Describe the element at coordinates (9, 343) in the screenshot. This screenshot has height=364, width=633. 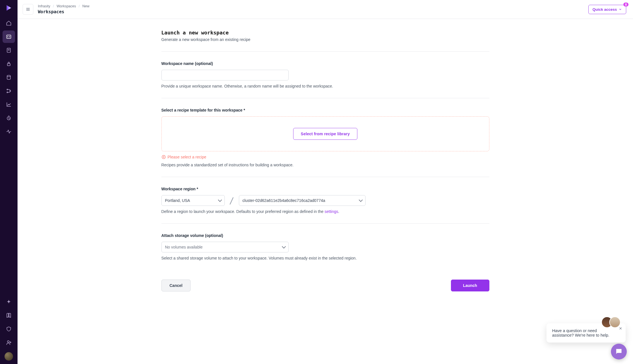
I see `nav-invite` at that location.